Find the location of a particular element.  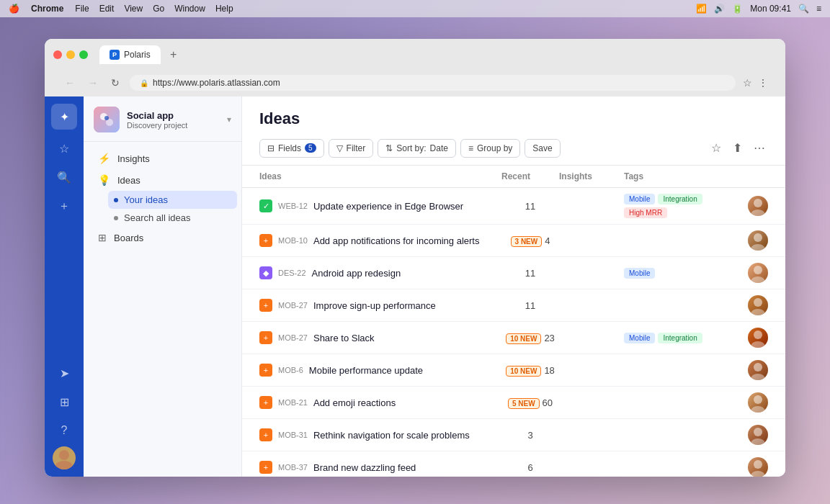

sidebar-item-insights: ⚡ Insights is located at coordinates (163, 158).